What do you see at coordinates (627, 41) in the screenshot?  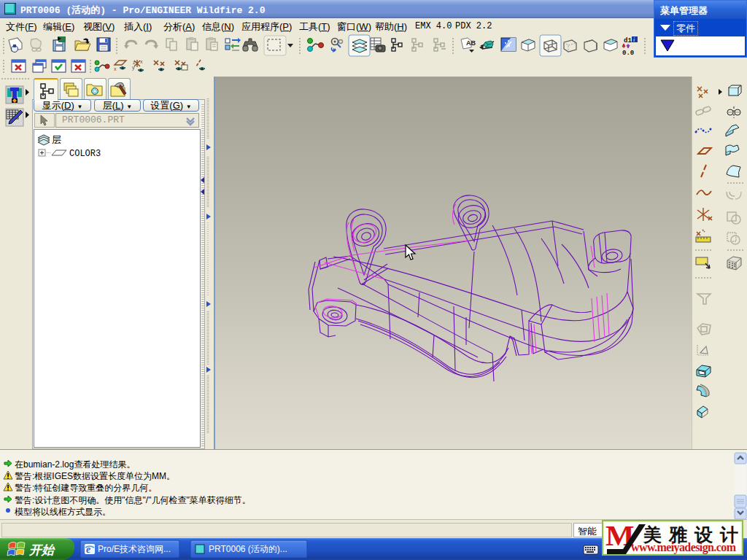 I see `svg-text: d1` at bounding box center [627, 41].